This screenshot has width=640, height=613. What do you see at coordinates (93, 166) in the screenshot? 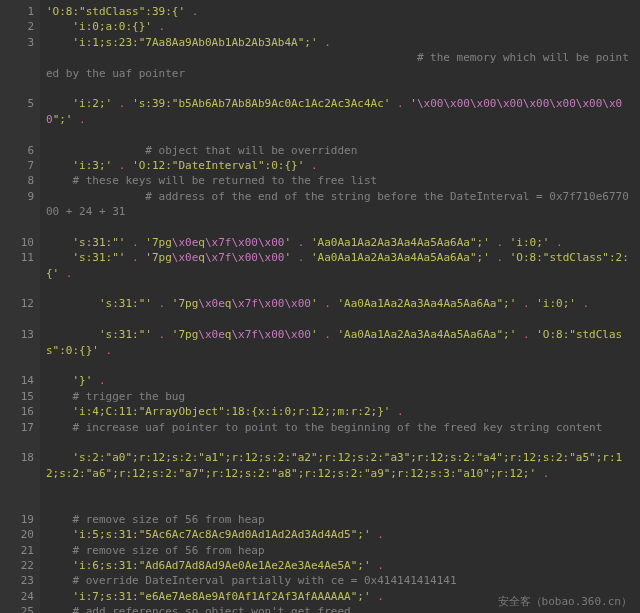
I see `code-token: 'i:3;'` at bounding box center [93, 166].